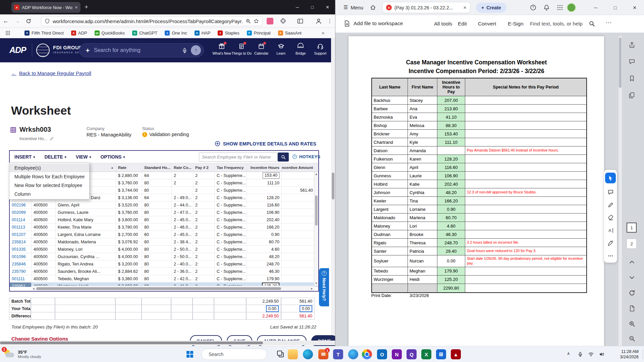  I want to click on grid-column-header: Pay # 2, so click(204, 168).